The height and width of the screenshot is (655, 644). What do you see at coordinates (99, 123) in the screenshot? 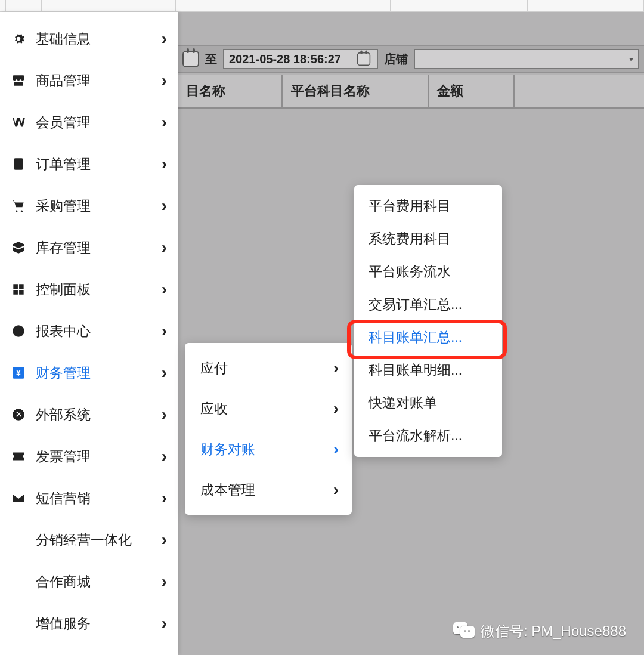
I see `sidebar-item-label: 会员管理` at bounding box center [99, 123].